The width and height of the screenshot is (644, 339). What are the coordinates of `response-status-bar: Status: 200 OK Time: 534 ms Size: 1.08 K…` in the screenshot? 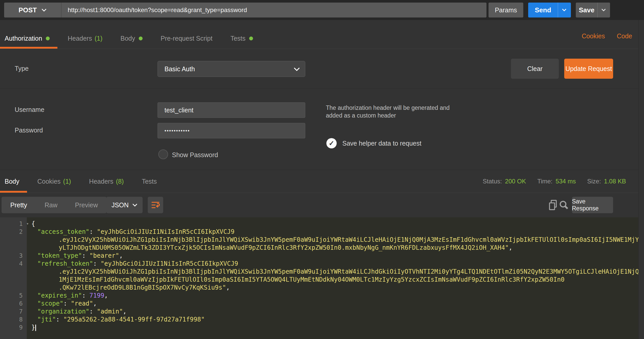 It's located at (554, 181).